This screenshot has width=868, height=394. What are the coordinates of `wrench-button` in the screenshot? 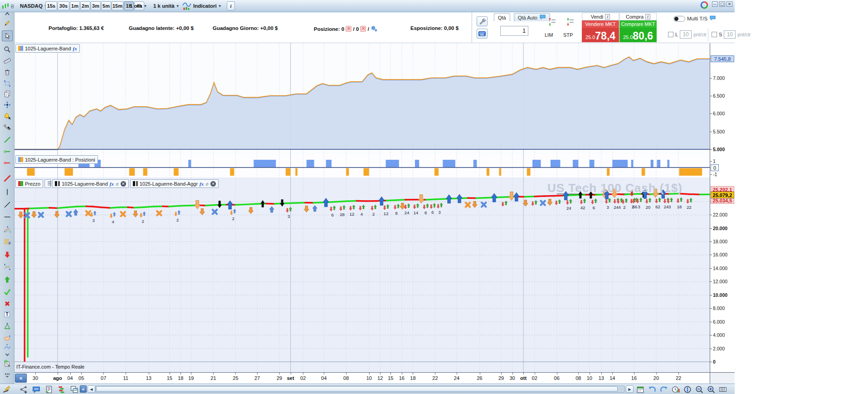 It's located at (482, 21).